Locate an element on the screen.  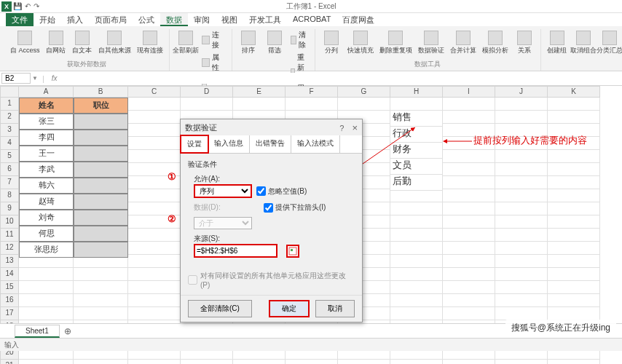
cancel-button: 取消 is located at coordinates (335, 309).